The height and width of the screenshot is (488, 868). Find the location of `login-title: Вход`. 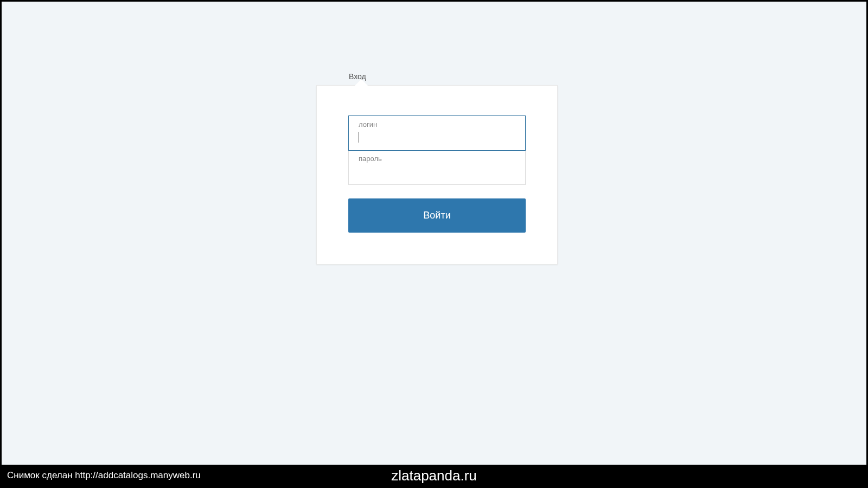

login-title: Вход is located at coordinates (454, 76).